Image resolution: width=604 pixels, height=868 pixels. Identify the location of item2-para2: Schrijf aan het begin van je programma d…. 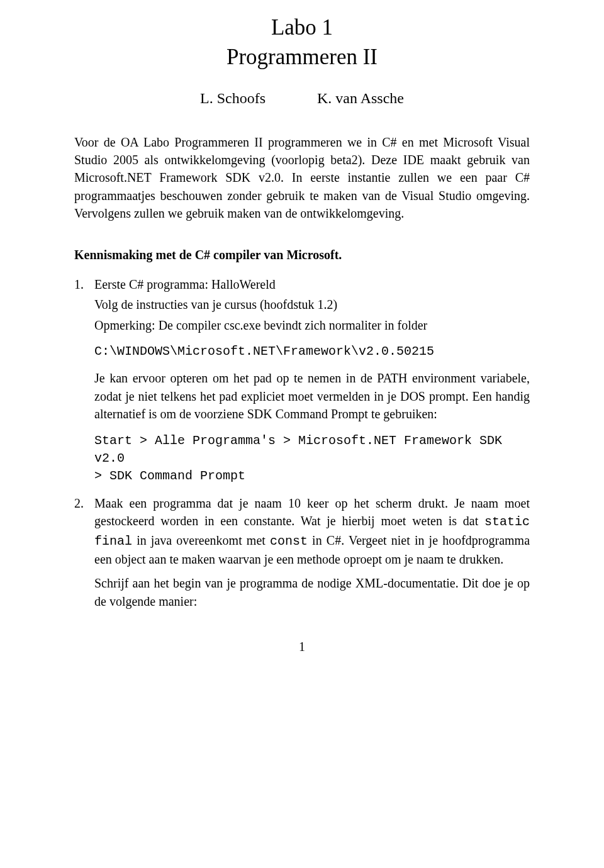
(312, 593).